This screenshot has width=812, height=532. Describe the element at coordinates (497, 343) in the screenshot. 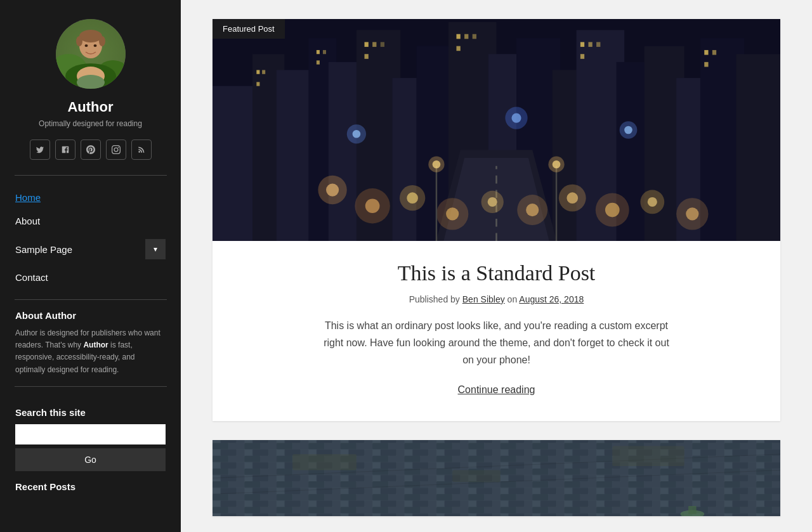

I see `post-excerpt: This is what an ordinary post looks like…` at that location.